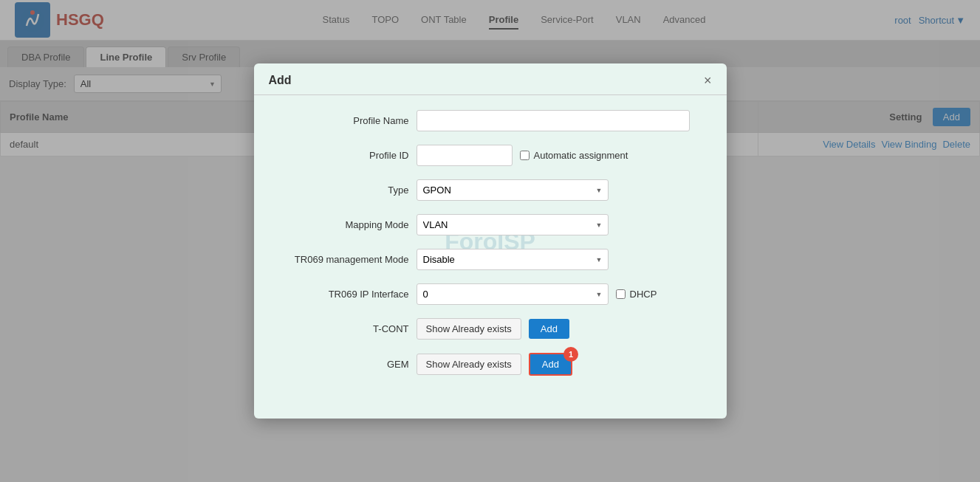 This screenshot has height=482, width=980. I want to click on gem-label: GEM, so click(343, 365).